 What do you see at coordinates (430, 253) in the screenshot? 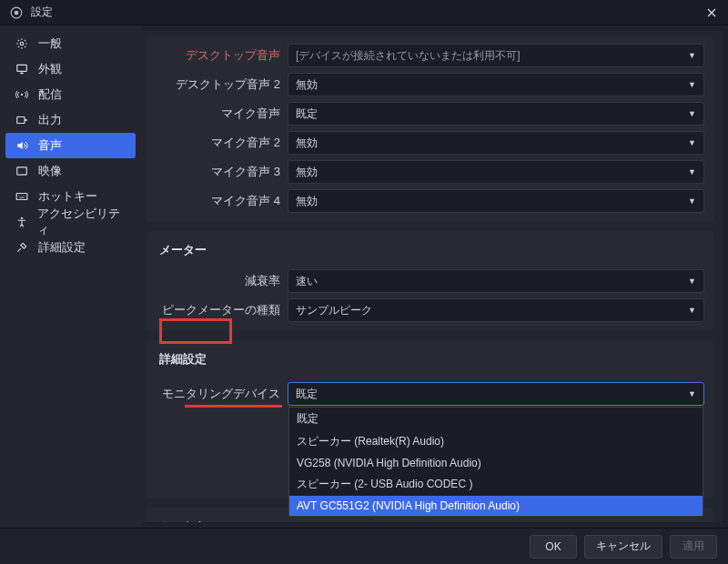
I see `meter-panel-header: メーター` at bounding box center [430, 253].